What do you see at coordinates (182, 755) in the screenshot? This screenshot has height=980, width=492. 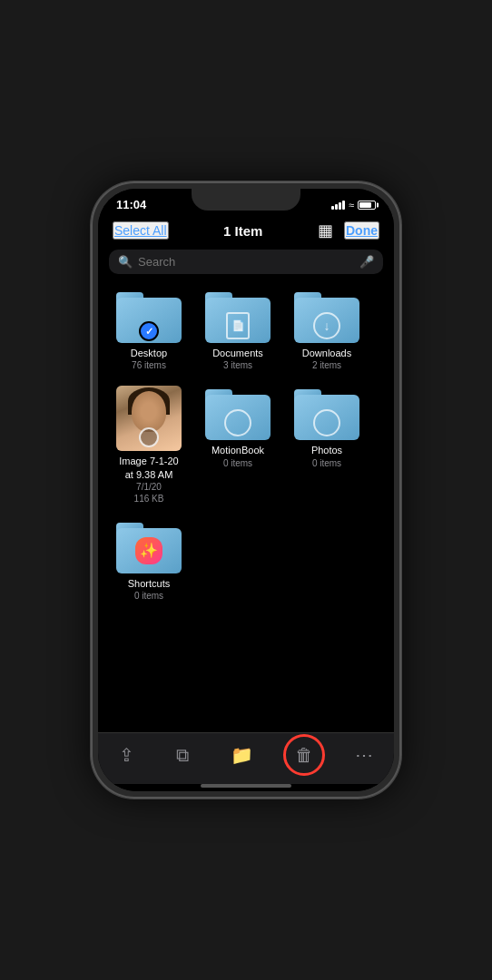 I see `duplicate-icon: ⧉` at bounding box center [182, 755].